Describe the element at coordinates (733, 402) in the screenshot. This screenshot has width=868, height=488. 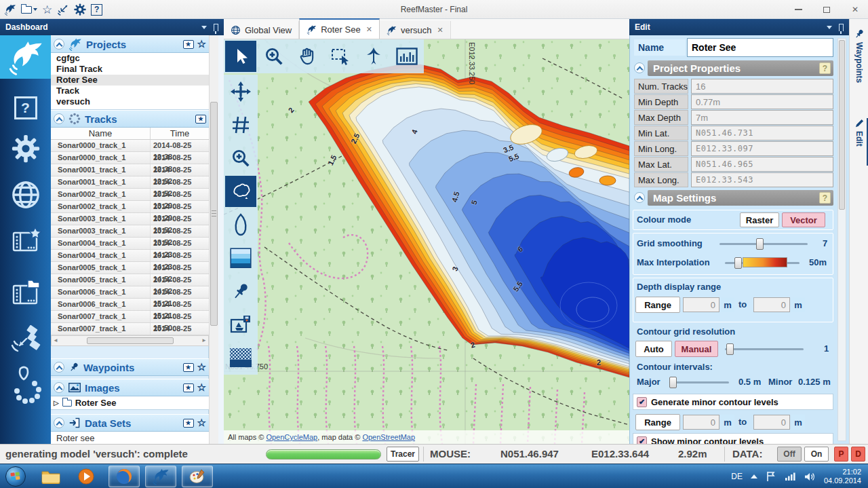
I see `generate-minor-contours-row: ✔ Generate minor contour levels` at that location.